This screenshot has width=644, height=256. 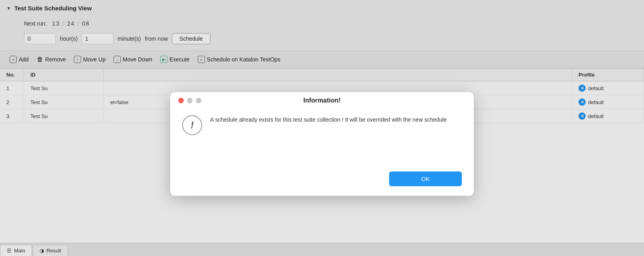 What do you see at coordinates (199, 100) in the screenshot?
I see `modal-maximize-button` at bounding box center [199, 100].